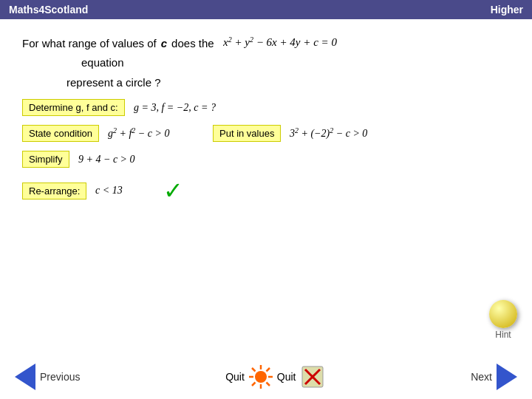 Image resolution: width=532 pixels, height=399 pixels. What do you see at coordinates (507, 10) in the screenshot?
I see `level-label: Higher` at bounding box center [507, 10].